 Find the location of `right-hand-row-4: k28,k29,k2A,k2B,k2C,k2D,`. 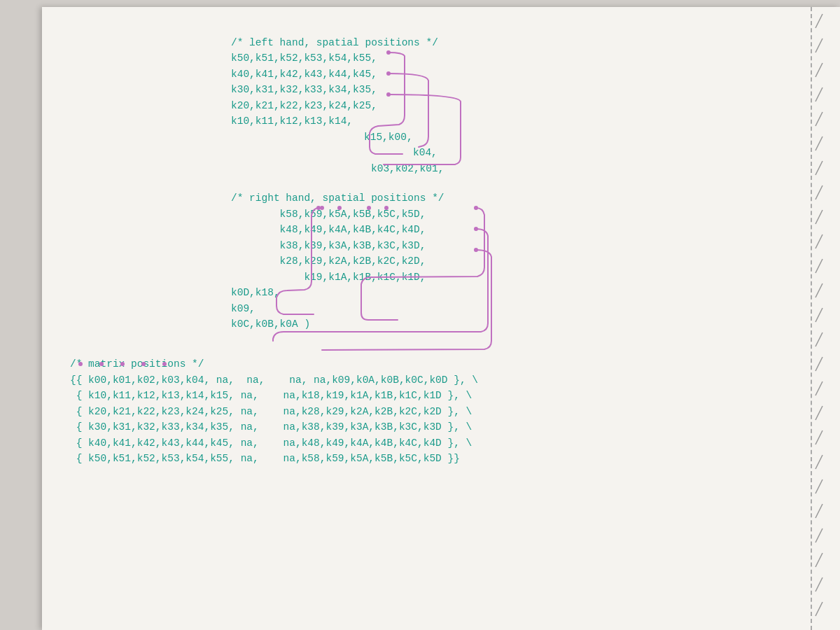

right-hand-row-4: k28,k29,k2A,k2B,k2C,k2D, is located at coordinates (514, 261).